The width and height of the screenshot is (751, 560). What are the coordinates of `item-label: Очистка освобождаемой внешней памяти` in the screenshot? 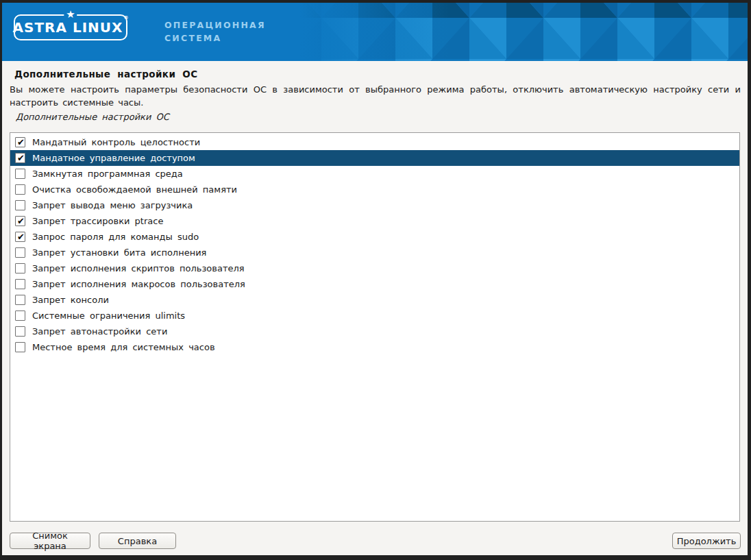 It's located at (134, 189).